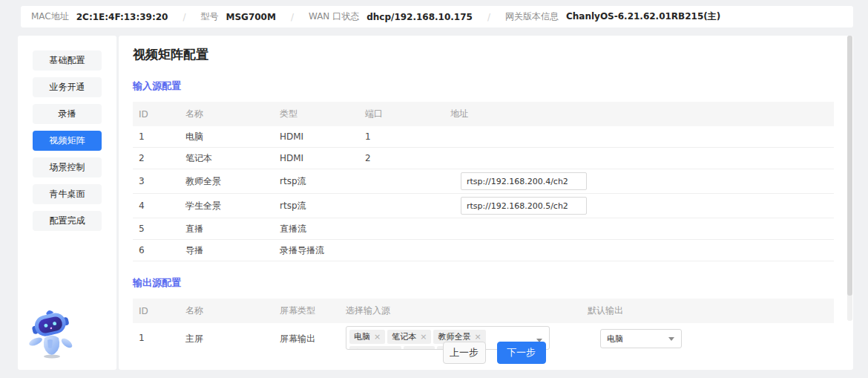 This screenshot has width=868, height=378. Describe the element at coordinates (67, 141) in the screenshot. I see `sidebar-item-video-matrix: 视频矩阵` at that location.